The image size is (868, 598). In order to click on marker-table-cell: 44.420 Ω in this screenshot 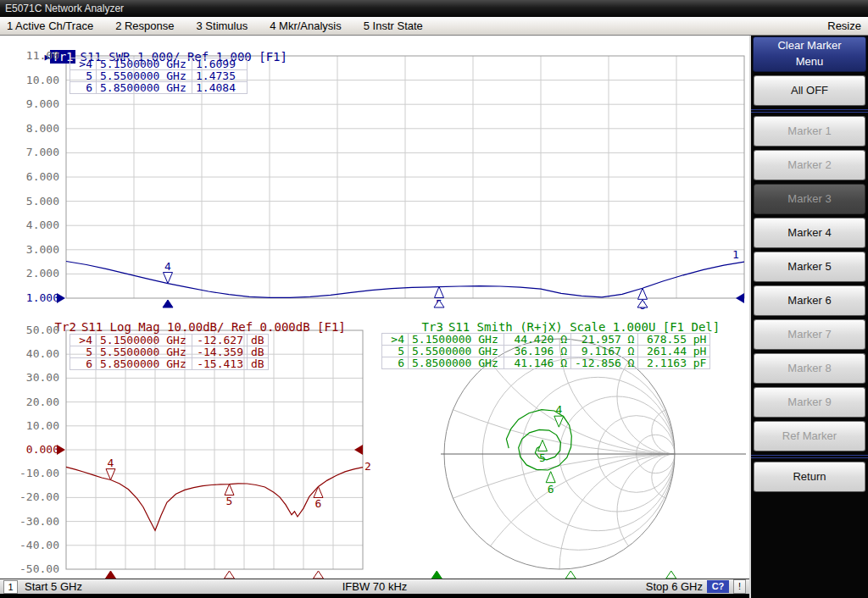, I will do `click(537, 340)`.